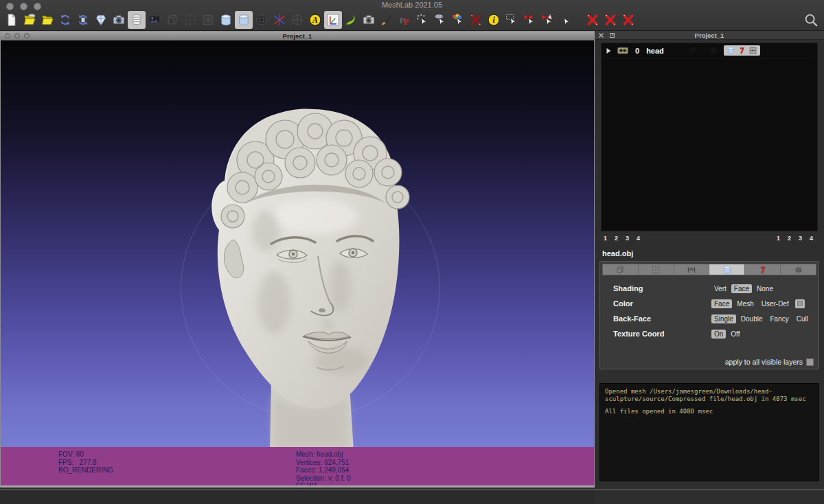 The height and width of the screenshot is (504, 824). Describe the element at coordinates (742, 288) in the screenshot. I see `option-shading-face: Face` at that location.